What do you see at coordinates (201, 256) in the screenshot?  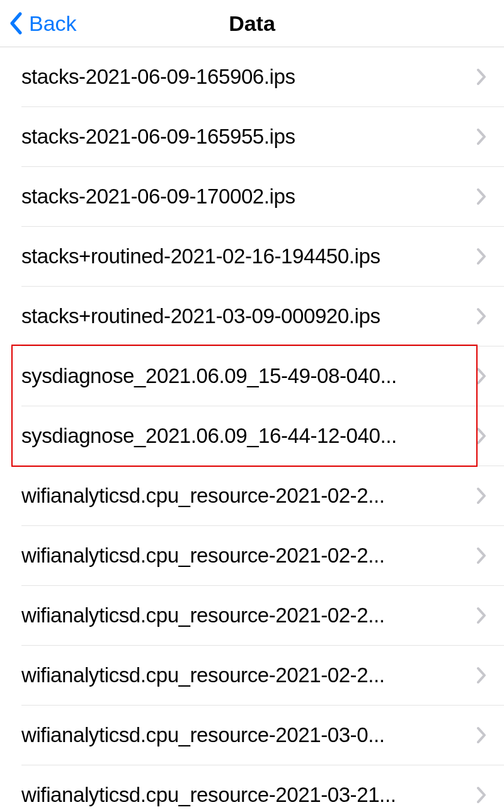 I see `list-item-label: stacks+routined-2021-02-16-194450.ips` at bounding box center [201, 256].